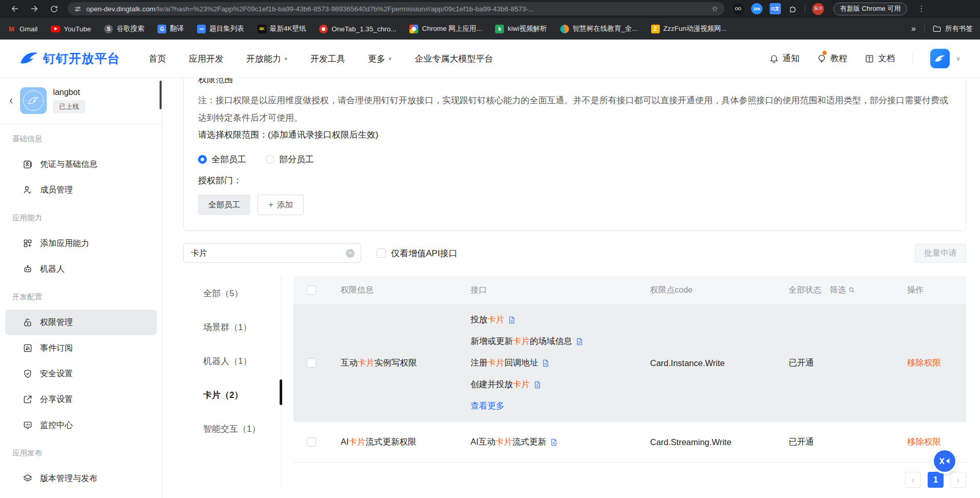 The height and width of the screenshot is (498, 980). What do you see at coordinates (268, 253) in the screenshot?
I see `search-input` at bounding box center [268, 253].